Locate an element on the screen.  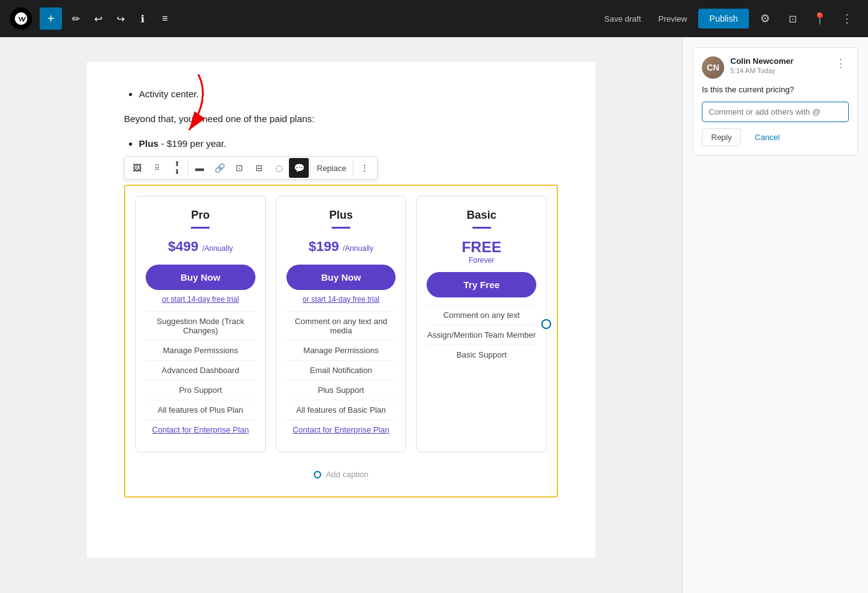
image-icon: 🖼 is located at coordinates (137, 168).